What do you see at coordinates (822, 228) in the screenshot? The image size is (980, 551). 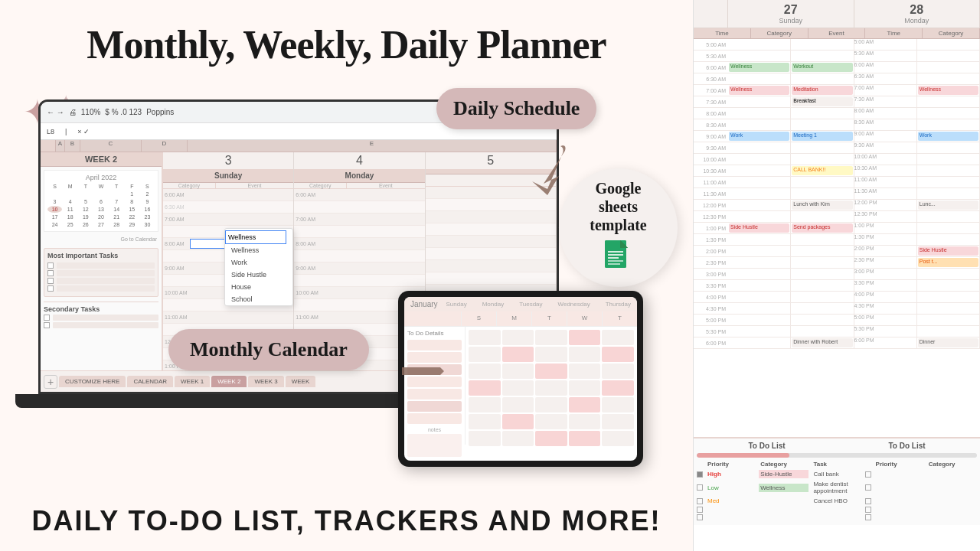 I see `rp-cell-d1-event-100: Send packages` at bounding box center [822, 228].